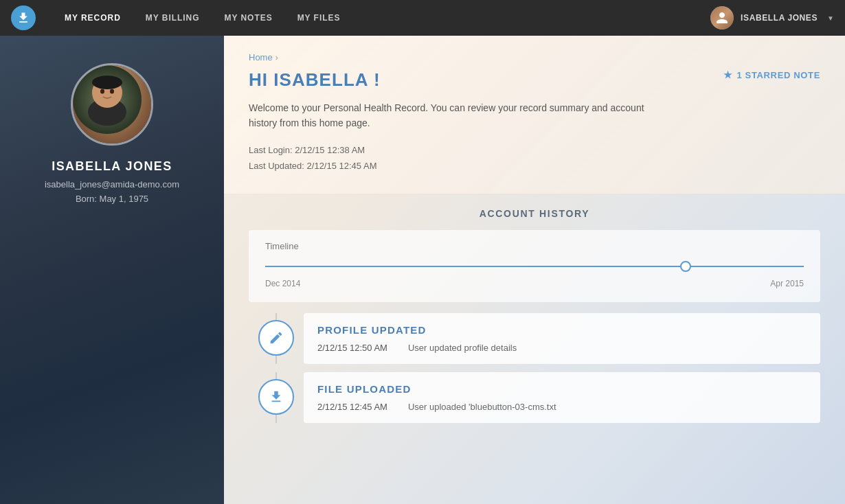 The width and height of the screenshot is (845, 504). Describe the element at coordinates (173, 18) in the screenshot. I see `nav-my-billing: MY BILLING` at that location.